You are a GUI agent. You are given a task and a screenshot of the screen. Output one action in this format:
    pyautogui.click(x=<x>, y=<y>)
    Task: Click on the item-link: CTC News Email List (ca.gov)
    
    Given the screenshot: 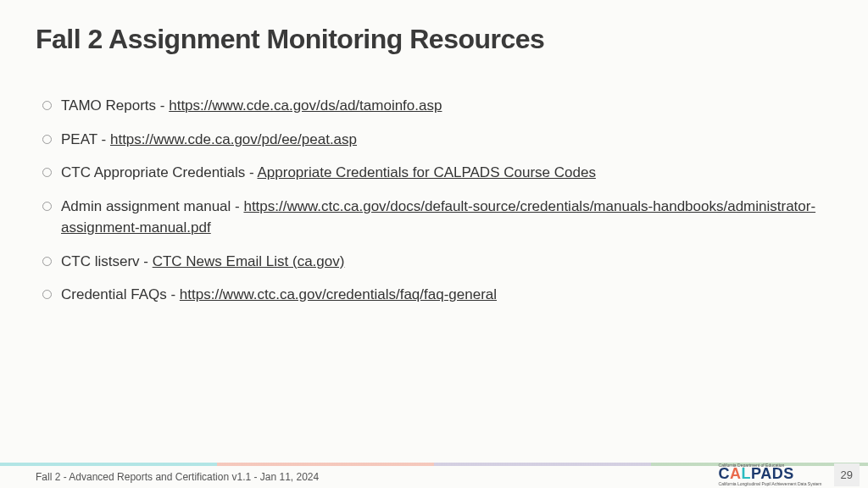 What is the action you would take?
    pyautogui.click(x=249, y=261)
    